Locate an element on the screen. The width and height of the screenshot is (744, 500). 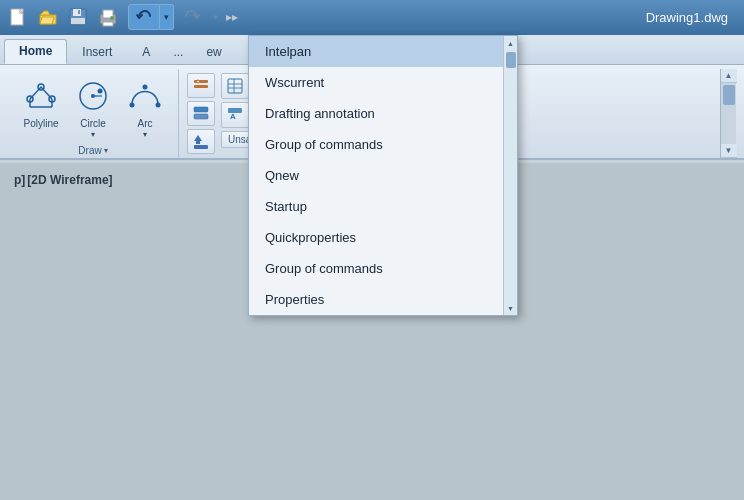
dropdown-item-quickprop: Quickproperties is located at coordinates (383, 238).